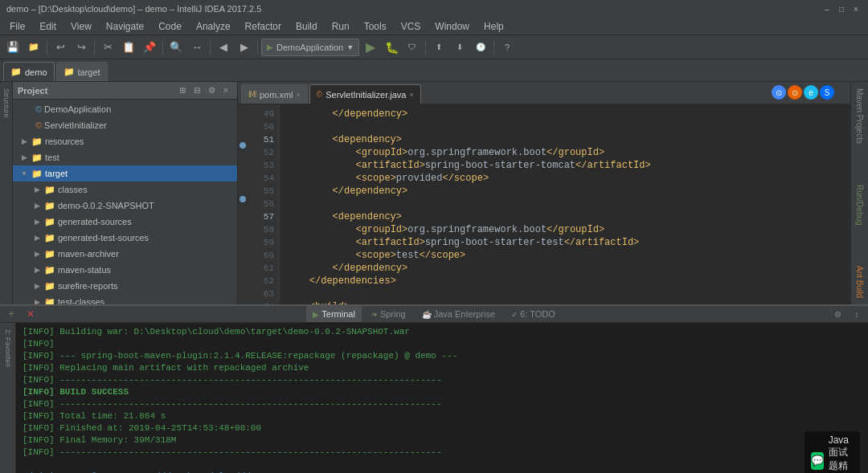 The height and width of the screenshot is (473, 868). Describe the element at coordinates (11, 314) in the screenshot. I see `terminal-new-tab-btn: +` at that location.